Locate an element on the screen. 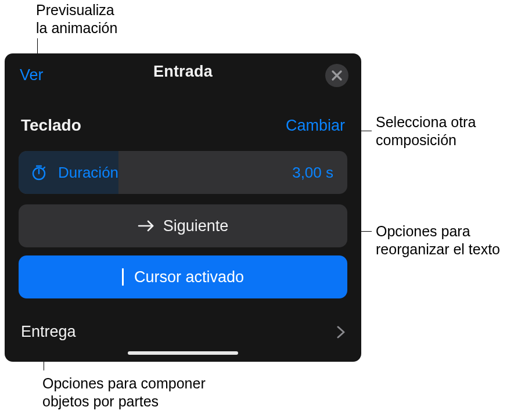  duration-value: 3,00 s is located at coordinates (312, 173).